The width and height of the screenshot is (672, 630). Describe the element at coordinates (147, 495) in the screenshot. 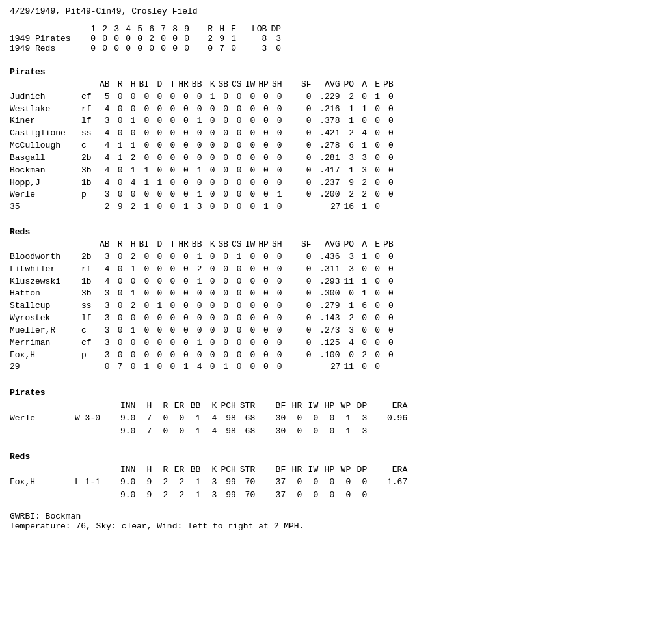

I see `pitch-total-H: 9` at that location.